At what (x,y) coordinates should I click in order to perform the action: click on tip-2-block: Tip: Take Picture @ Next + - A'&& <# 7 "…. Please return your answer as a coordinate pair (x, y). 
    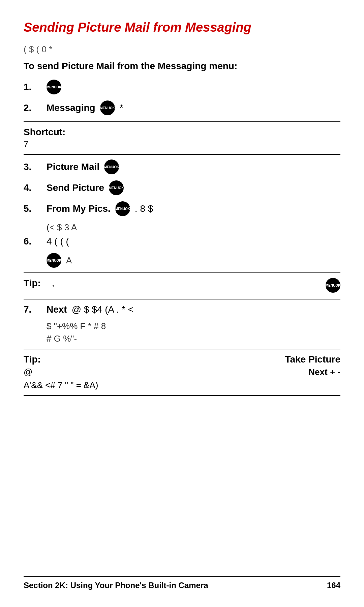
    Looking at the image, I should click on (182, 372).